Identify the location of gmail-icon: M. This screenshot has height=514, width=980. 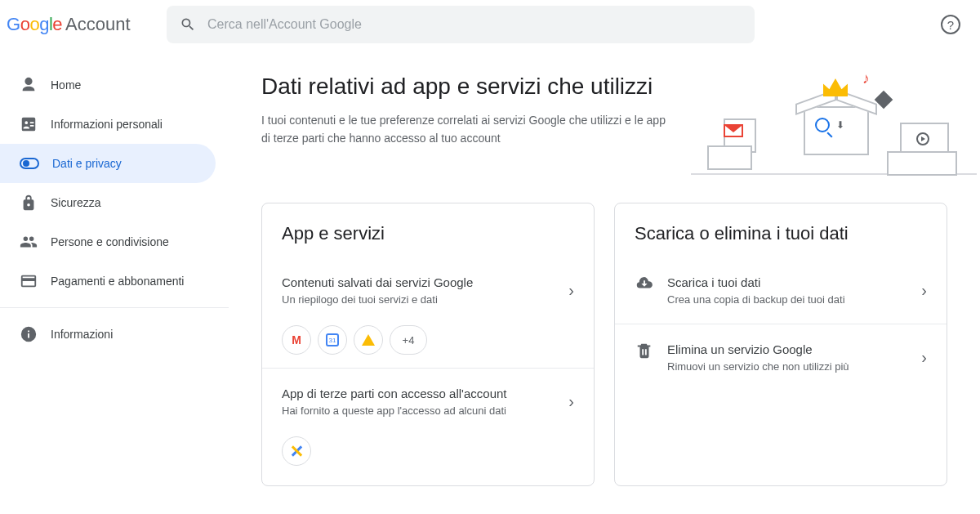
(296, 340).